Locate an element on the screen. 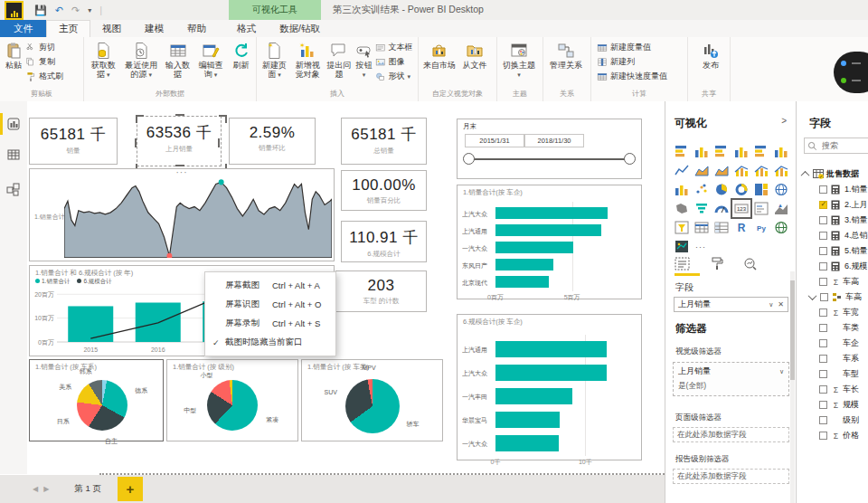 The height and width of the screenshot is (503, 868). switch-theme-button: 切换主题 is located at coordinates (519, 60).